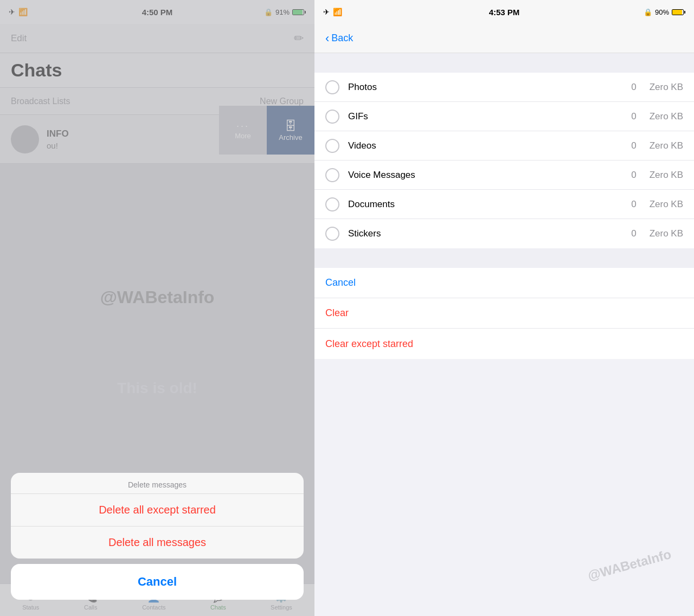  What do you see at coordinates (504, 313) in the screenshot?
I see `clear-action-item: Clear` at bounding box center [504, 313].